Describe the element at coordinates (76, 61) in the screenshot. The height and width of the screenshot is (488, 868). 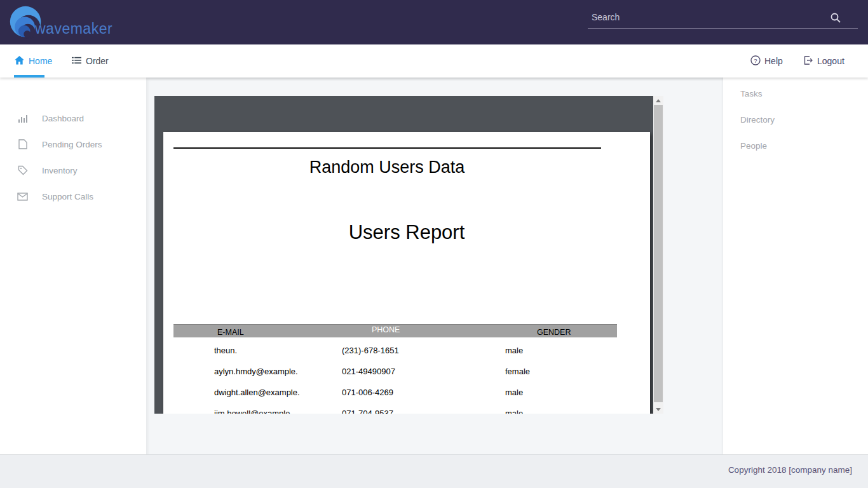
I see `list-icon` at that location.